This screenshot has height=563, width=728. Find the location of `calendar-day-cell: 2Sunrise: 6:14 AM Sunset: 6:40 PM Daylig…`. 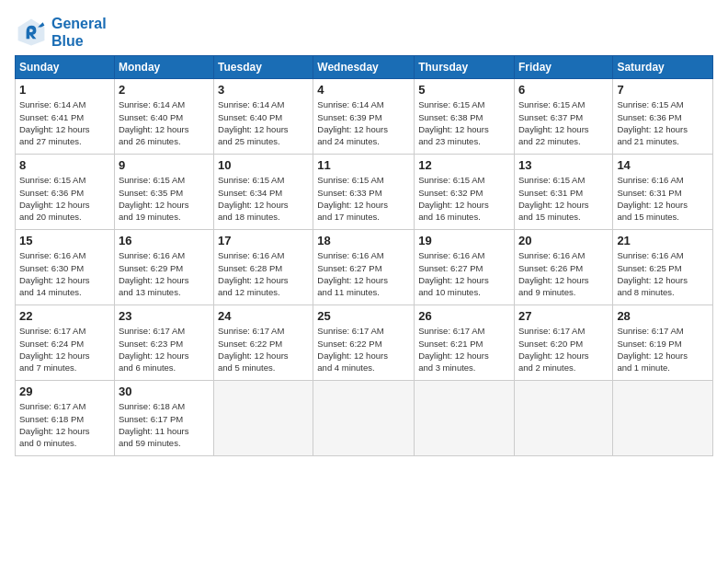

calendar-day-cell: 2Sunrise: 6:14 AM Sunset: 6:40 PM Daylig… is located at coordinates (164, 117).